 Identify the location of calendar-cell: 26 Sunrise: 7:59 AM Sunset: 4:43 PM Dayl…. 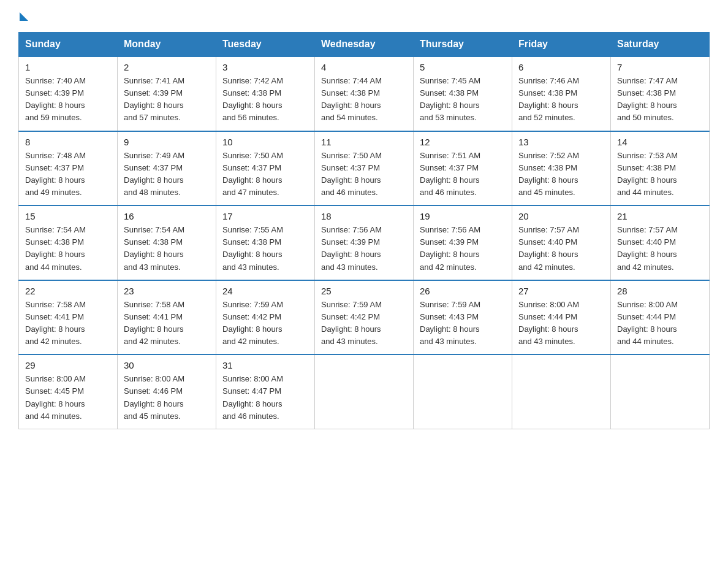
(463, 318).